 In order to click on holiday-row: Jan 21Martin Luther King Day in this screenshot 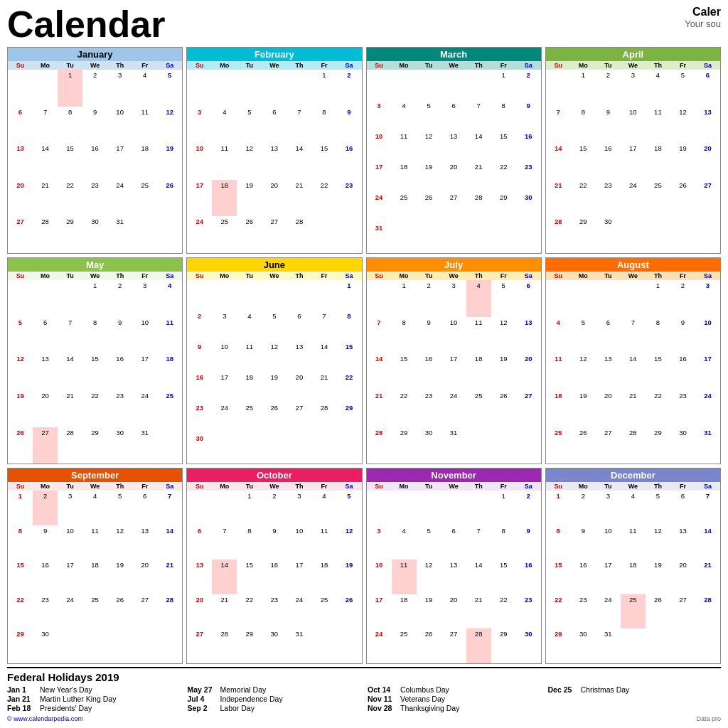, I will do `click(94, 699)`.